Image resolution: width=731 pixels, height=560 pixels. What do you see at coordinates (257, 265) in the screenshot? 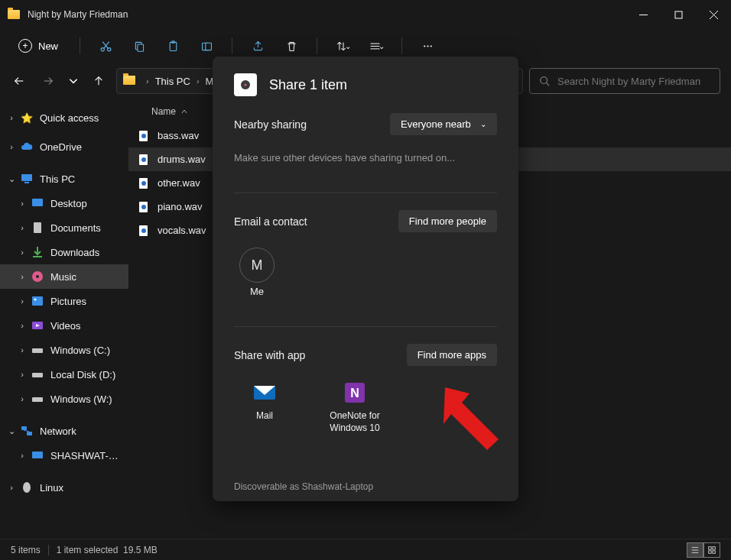
I see `contact-avatar: M` at bounding box center [257, 265].